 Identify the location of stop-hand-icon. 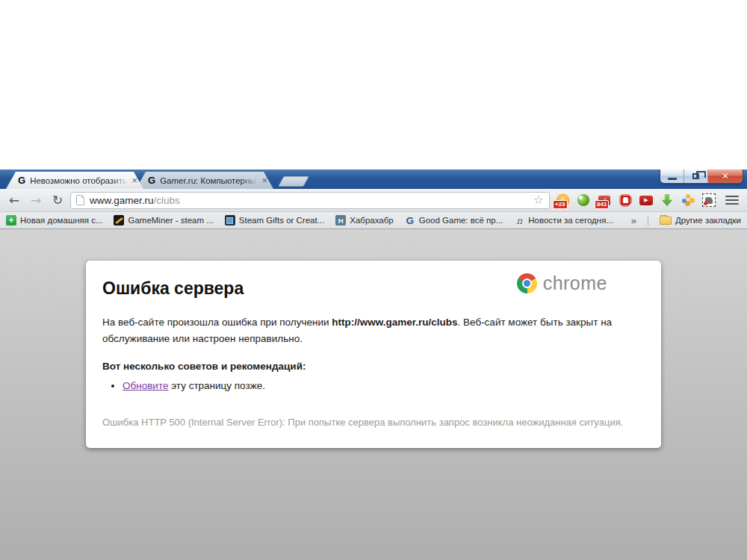
(626, 200).